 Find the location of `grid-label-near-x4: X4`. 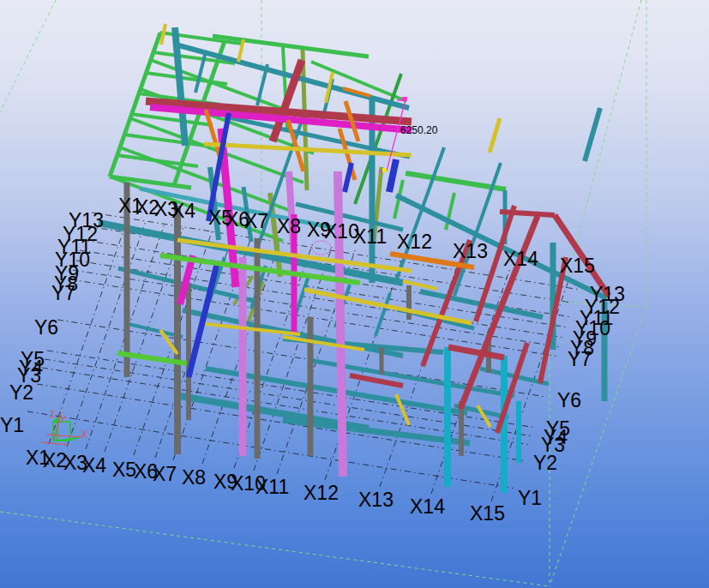

grid-label-near-x4: X4 is located at coordinates (94, 465).